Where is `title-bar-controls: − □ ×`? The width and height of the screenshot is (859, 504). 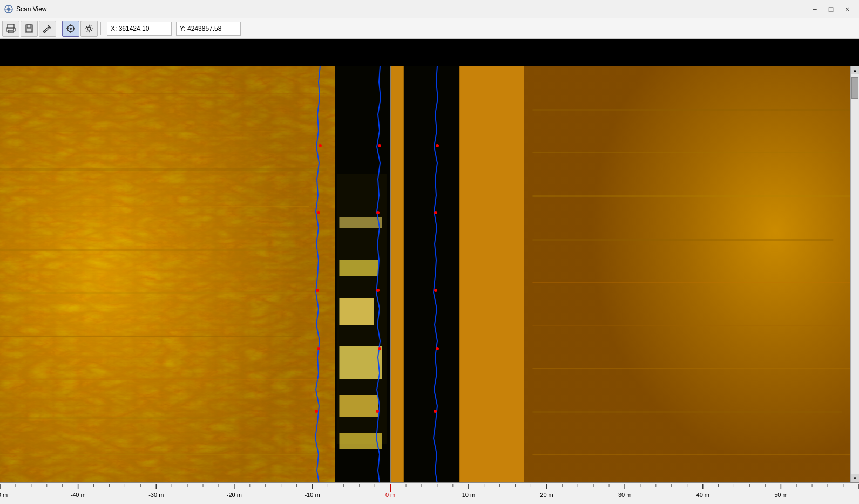
title-bar-controls: − □ × is located at coordinates (831, 9).